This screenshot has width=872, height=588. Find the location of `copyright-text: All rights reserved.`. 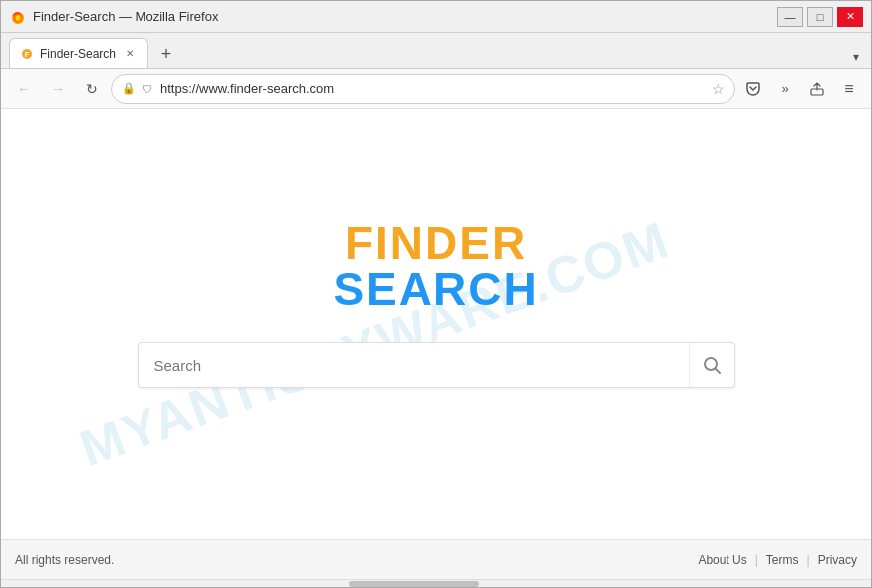

copyright-text: All rights reserved. is located at coordinates (64, 560).